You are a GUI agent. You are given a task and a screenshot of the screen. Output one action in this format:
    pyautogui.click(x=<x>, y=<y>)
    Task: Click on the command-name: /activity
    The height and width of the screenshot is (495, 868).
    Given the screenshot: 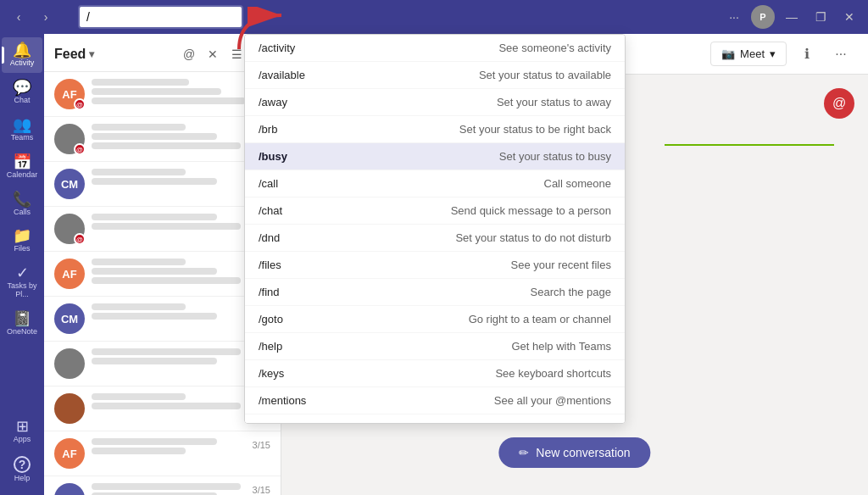 What is the action you would take?
    pyautogui.click(x=309, y=47)
    